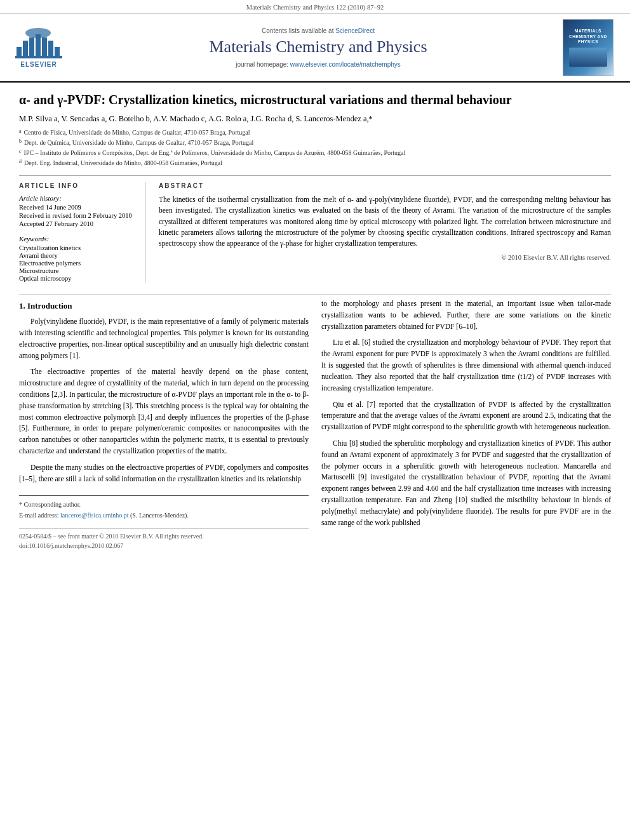 Image resolution: width=630 pixels, height=840 pixels. What do you see at coordinates (39, 48) in the screenshot?
I see `elsevier-logo: ELSEVIER` at bounding box center [39, 48].